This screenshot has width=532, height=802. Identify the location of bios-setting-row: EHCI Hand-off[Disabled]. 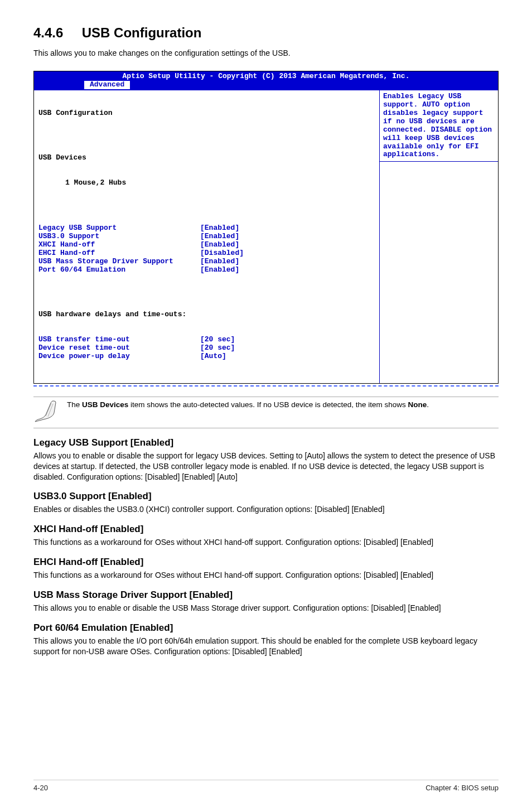
(206, 253).